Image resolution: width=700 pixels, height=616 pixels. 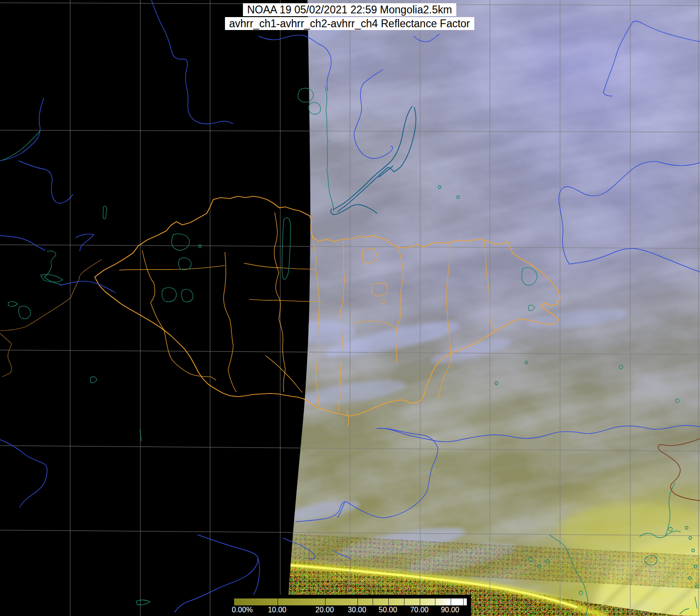 What do you see at coordinates (325, 610) in the screenshot?
I see `colorbar-label: 20.00` at bounding box center [325, 610].